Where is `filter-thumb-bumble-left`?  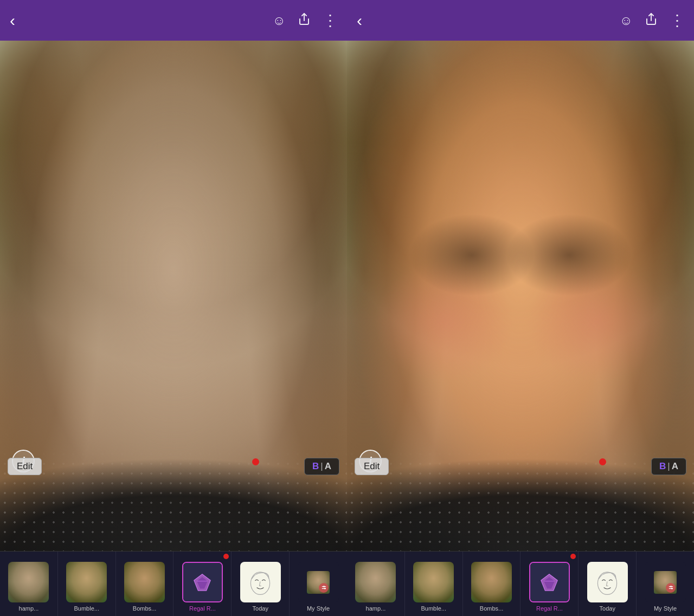 filter-thumb-bumble-left is located at coordinates (87, 582).